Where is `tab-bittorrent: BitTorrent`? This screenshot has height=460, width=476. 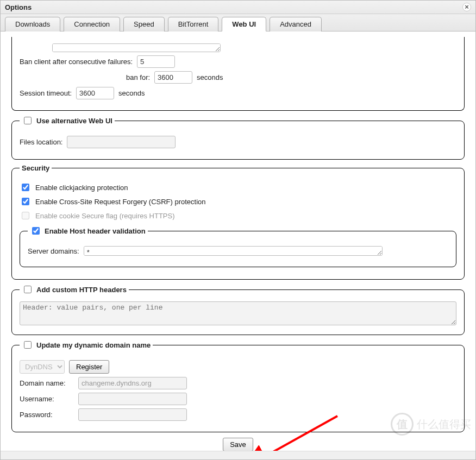 tab-bittorrent: BitTorrent is located at coordinates (193, 24).